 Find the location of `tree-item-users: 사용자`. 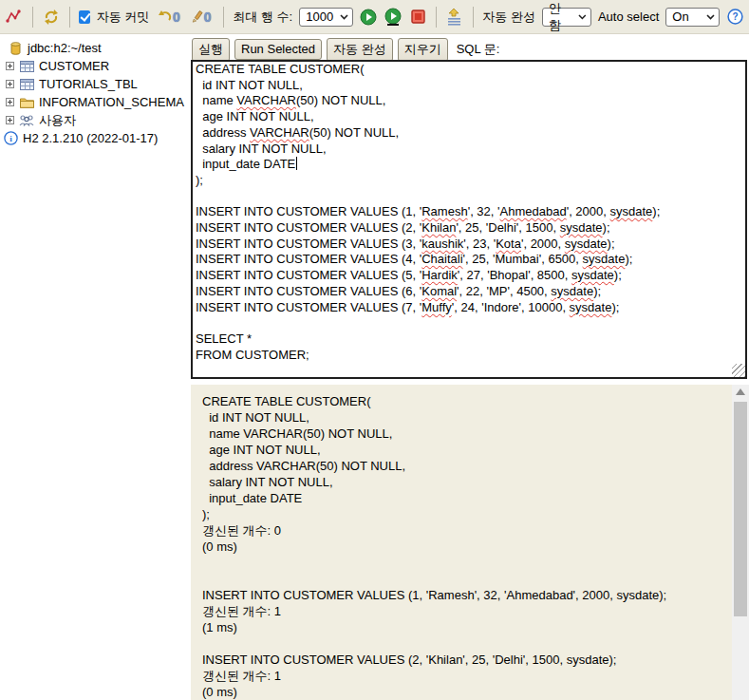

tree-item-users: 사용자 is located at coordinates (95, 120).